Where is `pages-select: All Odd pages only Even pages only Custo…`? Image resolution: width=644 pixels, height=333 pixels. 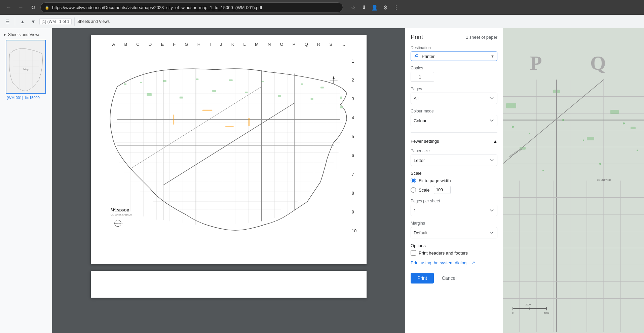
pages-select: All Odd pages only Even pages only Custo… is located at coordinates (454, 98).